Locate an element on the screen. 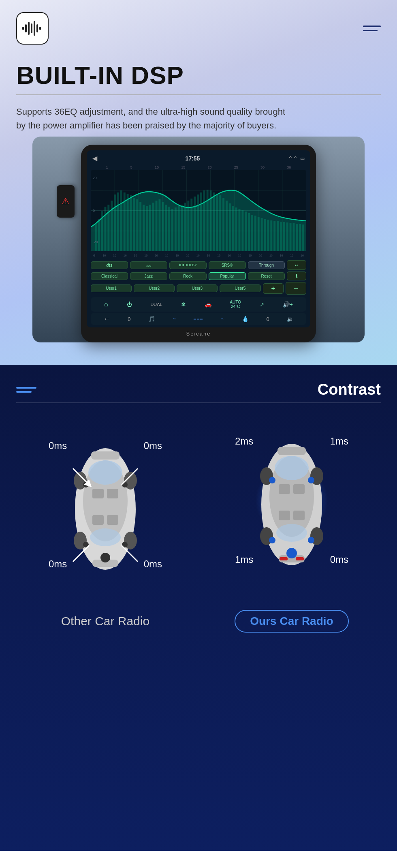 Image resolution: width=397 pixels, height=868 pixels. screen-time: 17:55 is located at coordinates (193, 158).